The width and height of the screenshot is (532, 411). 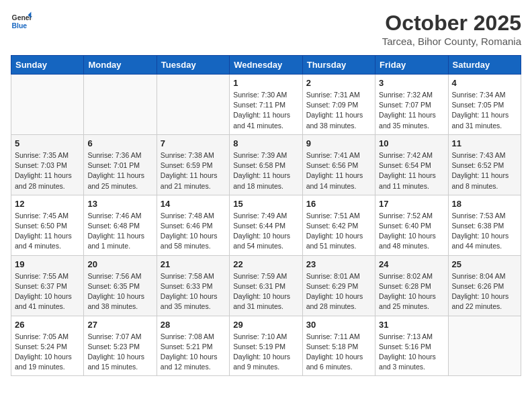 What do you see at coordinates (339, 204) in the screenshot?
I see `day-number: 16` at bounding box center [339, 204].